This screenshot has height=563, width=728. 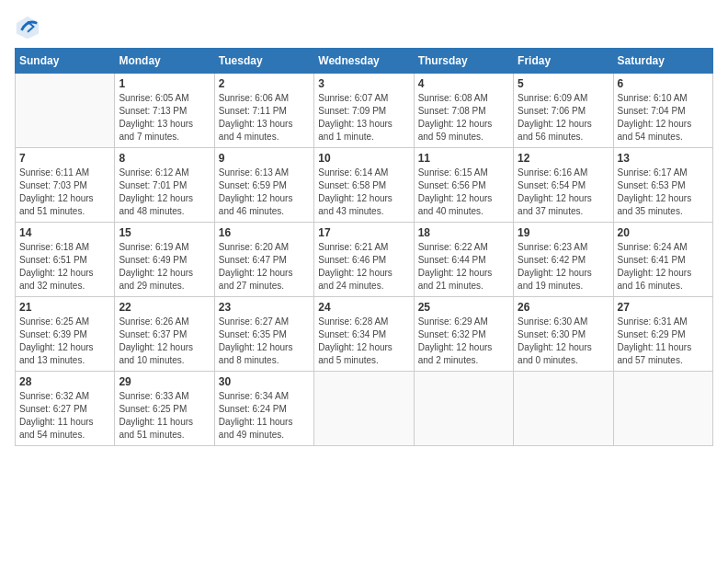 What do you see at coordinates (164, 267) in the screenshot?
I see `day-info: Sunrise: 6:19 AM Sunset: 6:49 PM Dayligh…` at bounding box center [164, 267].